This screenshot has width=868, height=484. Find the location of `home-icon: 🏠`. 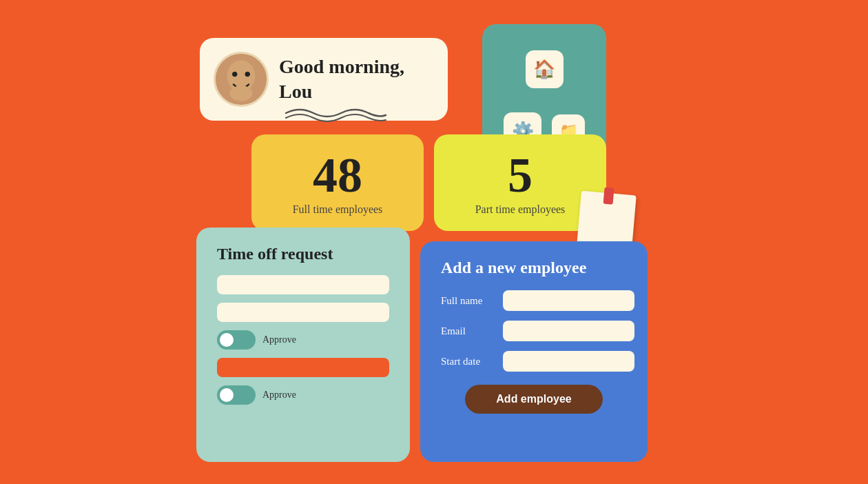

home-icon: 🏠 is located at coordinates (544, 69).